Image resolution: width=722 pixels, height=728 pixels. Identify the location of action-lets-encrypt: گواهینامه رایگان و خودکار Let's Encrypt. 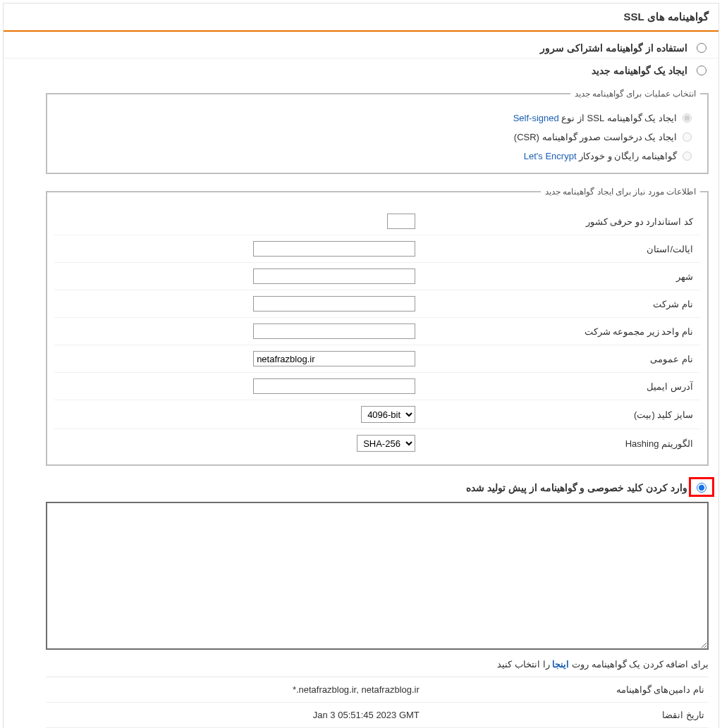
(377, 156).